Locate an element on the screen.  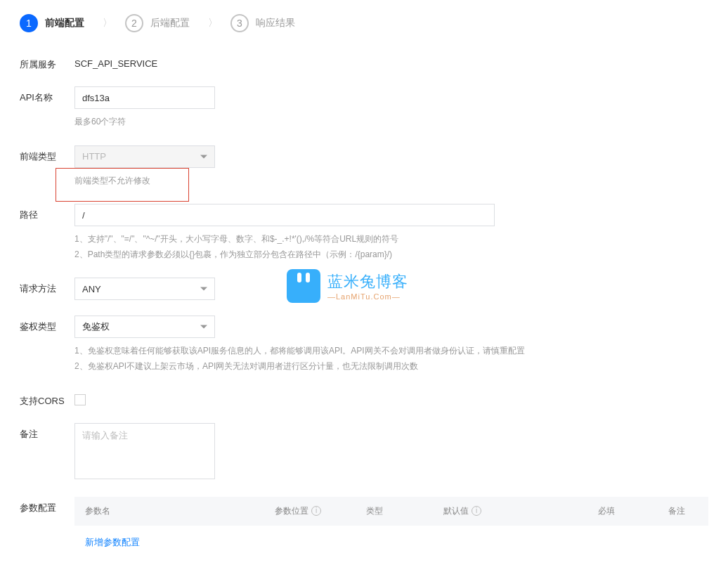
label-api-name: API名称 is located at coordinates (47, 96).